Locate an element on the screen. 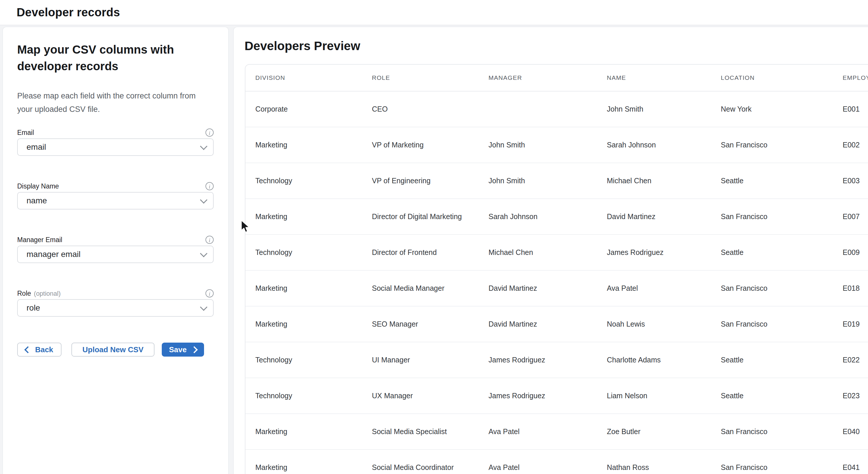 The height and width of the screenshot is (474, 868). mapping-panel-title: Map your CSV columns with developer reco… is located at coordinates (102, 58).